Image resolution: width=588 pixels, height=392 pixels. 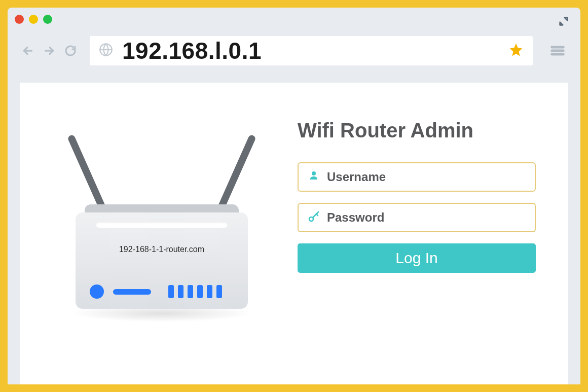 I want to click on fullscreen-icon, so click(x=564, y=22).